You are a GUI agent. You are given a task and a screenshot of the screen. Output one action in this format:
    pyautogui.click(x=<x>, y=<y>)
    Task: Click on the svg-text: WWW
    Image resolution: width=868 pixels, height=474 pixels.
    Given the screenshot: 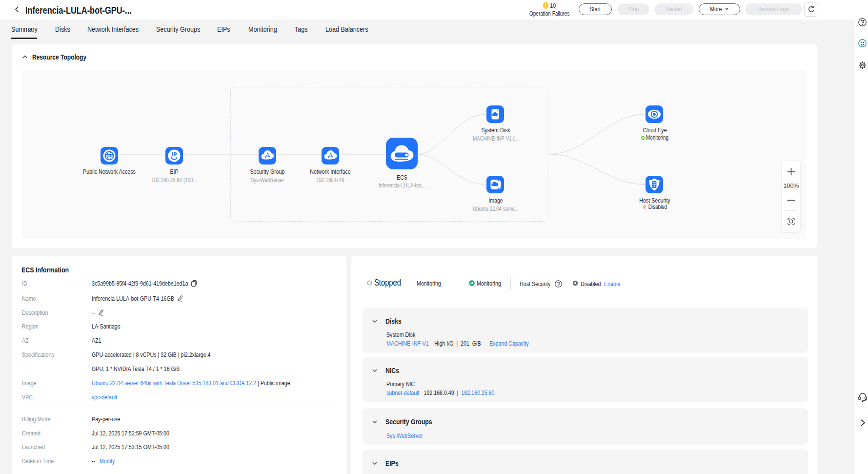 What is the action you would take?
    pyautogui.click(x=109, y=156)
    